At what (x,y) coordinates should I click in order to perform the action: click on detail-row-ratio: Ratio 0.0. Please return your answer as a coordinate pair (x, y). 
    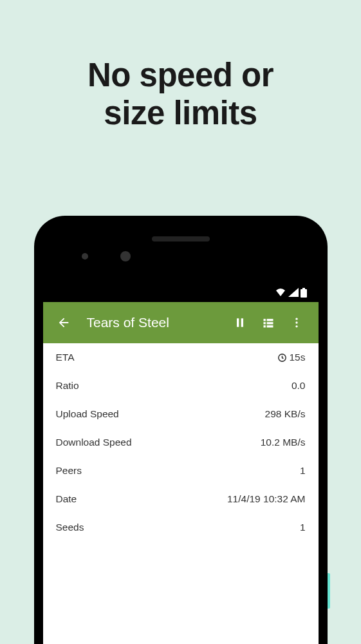
    Looking at the image, I should click on (181, 386).